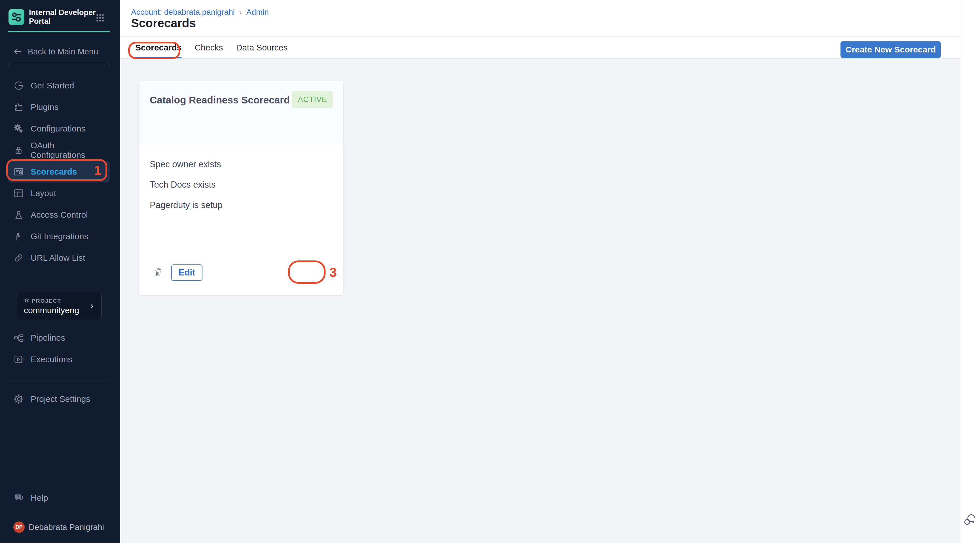 The width and height of the screenshot is (980, 543). What do you see at coordinates (241, 113) in the screenshot?
I see `scorecard-card-header: Catalog Readiness Scorecard ACTIVE` at bounding box center [241, 113].